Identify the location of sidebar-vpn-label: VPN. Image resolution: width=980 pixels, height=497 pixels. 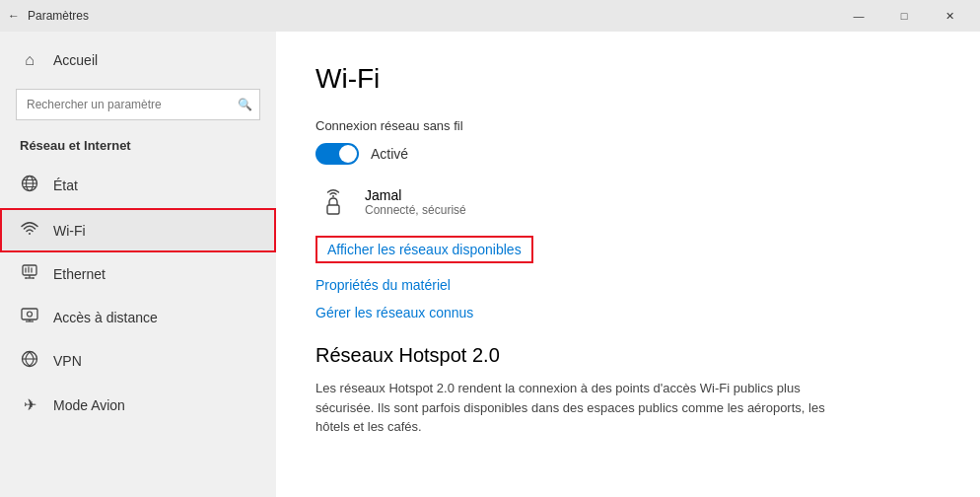
(67, 361).